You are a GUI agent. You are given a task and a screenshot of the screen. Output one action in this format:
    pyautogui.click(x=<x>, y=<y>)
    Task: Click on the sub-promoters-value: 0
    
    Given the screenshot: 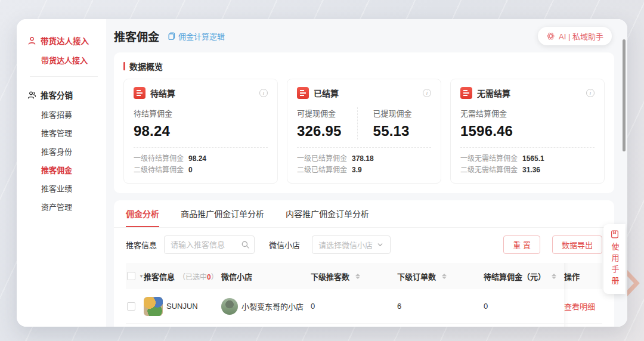 What is the action you would take?
    pyautogui.click(x=312, y=306)
    